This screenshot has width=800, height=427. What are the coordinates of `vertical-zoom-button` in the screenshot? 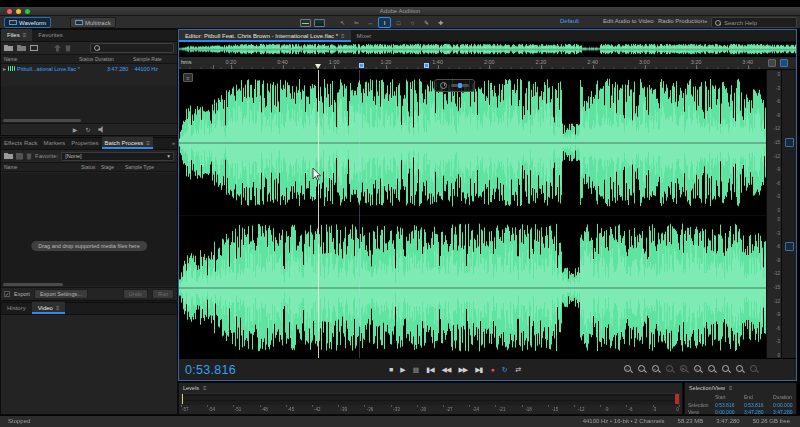 It's located at (772, 63).